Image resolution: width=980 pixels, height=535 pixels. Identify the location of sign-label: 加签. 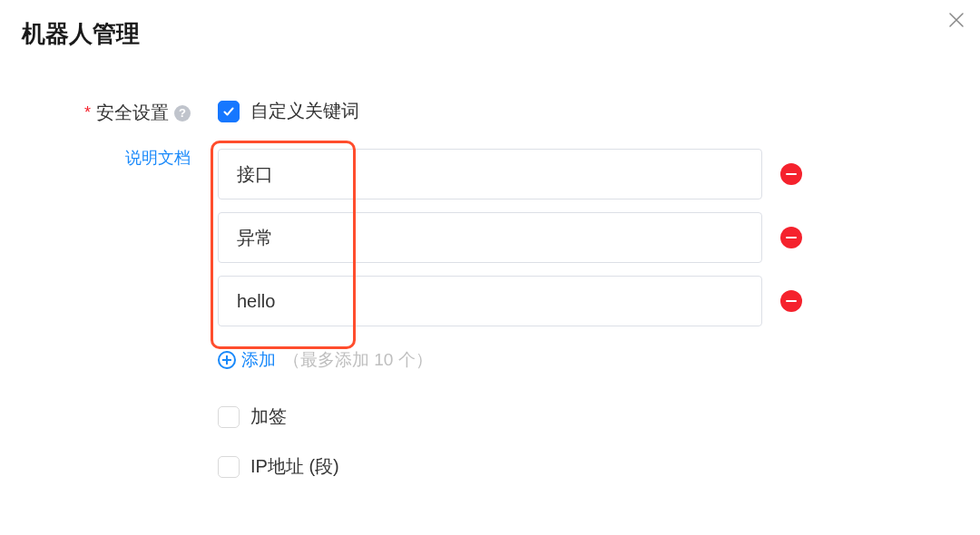
(269, 417).